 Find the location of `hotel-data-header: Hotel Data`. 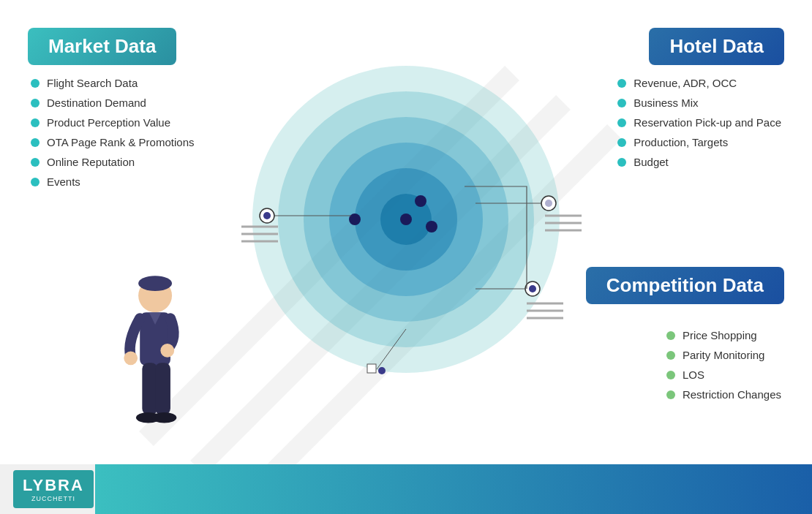

hotel-data-header: Hotel Data is located at coordinates (717, 47).